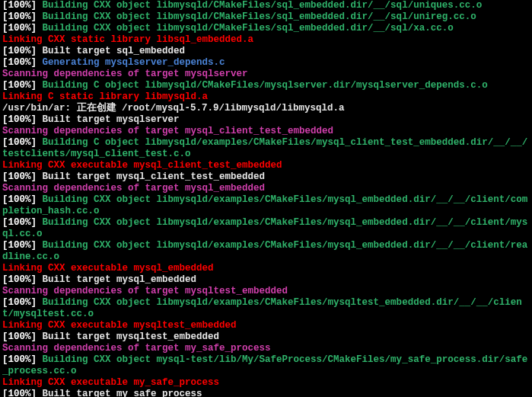  I want to click on message-text: Built target mysql_embedded, so click(116, 280).